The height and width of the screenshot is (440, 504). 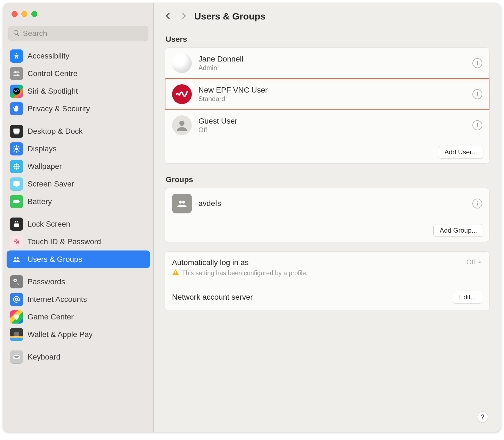 I want to click on people-icon, so click(x=16, y=259).